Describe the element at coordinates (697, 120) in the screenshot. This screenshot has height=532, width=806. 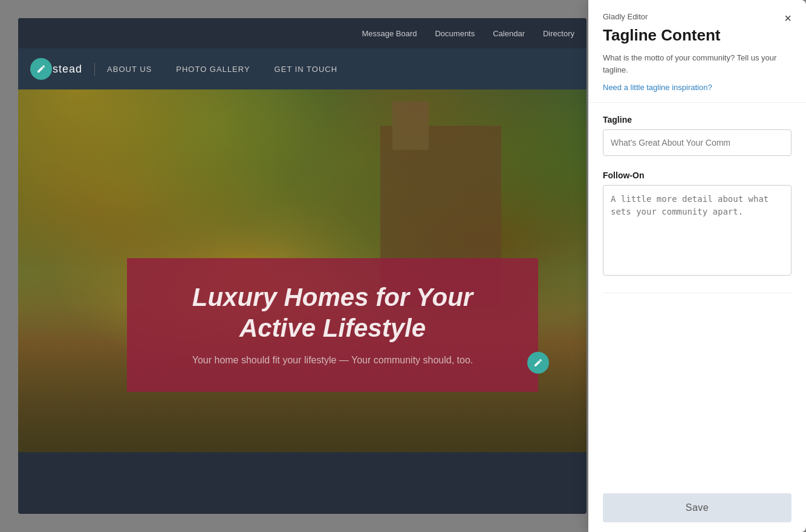
I see `tagline-label: Tagline` at that location.